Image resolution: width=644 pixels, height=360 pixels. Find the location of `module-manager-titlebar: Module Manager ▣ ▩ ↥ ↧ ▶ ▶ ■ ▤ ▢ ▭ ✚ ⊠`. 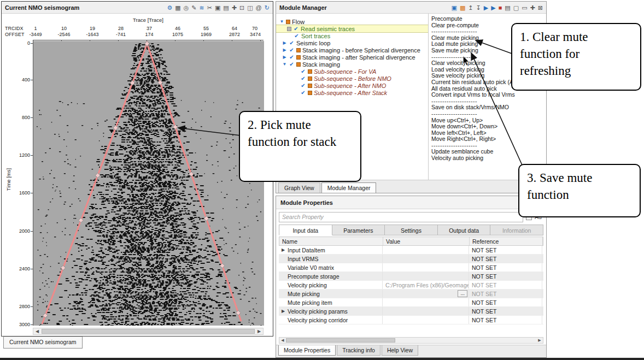

module-manager-titlebar: Module Manager ▣ ▩ ↥ ↧ ▶ ▶ ■ ▤ ▢ ▭ ✚ ⊠ is located at coordinates (411, 8).